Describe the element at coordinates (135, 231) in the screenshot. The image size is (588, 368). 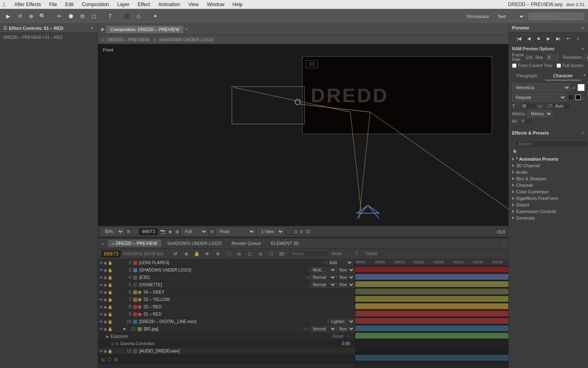
I see `vp-icon-region: ⬚` at that location.